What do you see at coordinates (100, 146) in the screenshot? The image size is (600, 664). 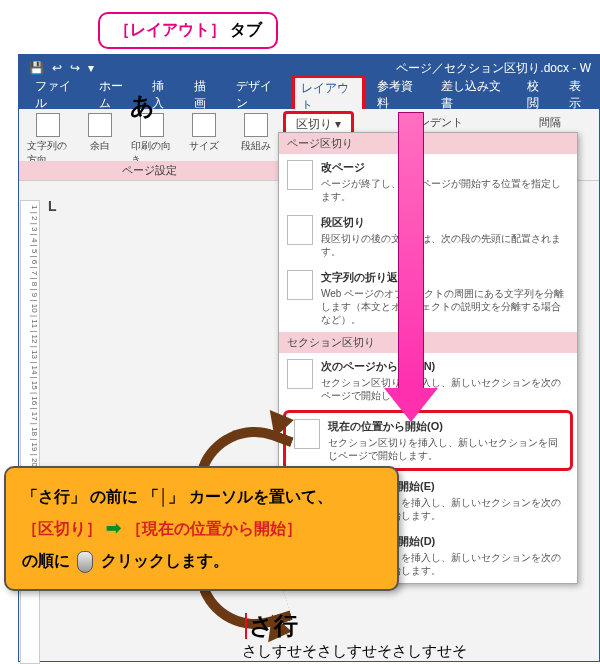 I see `btn-label: 余白` at bounding box center [100, 146].